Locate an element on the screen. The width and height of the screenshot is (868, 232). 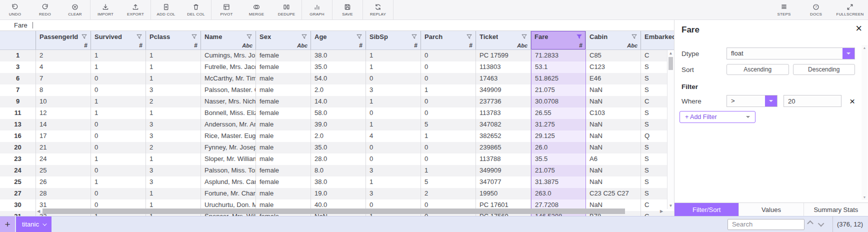
cell: 12 is located at coordinates (64, 113).